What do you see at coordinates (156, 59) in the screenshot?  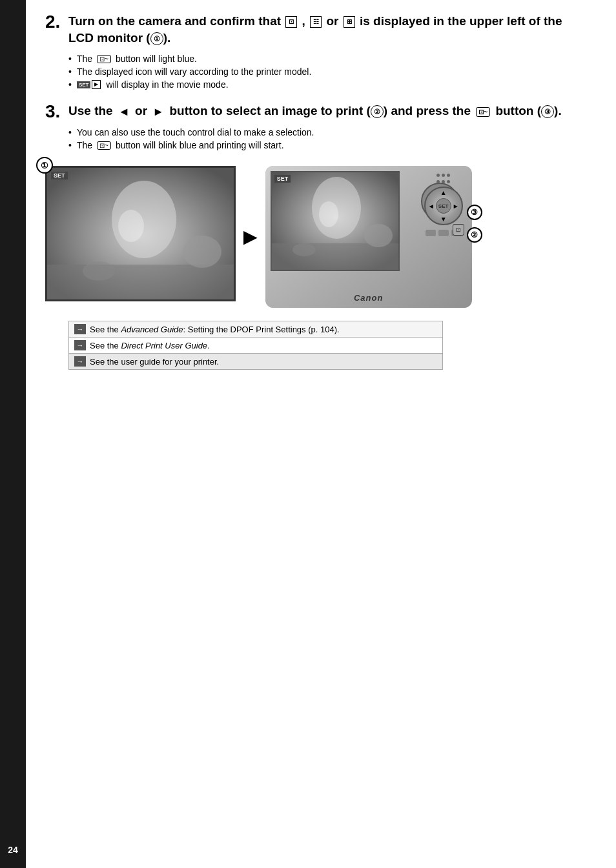 I see `bullet1-post: button will light blue.` at bounding box center [156, 59].